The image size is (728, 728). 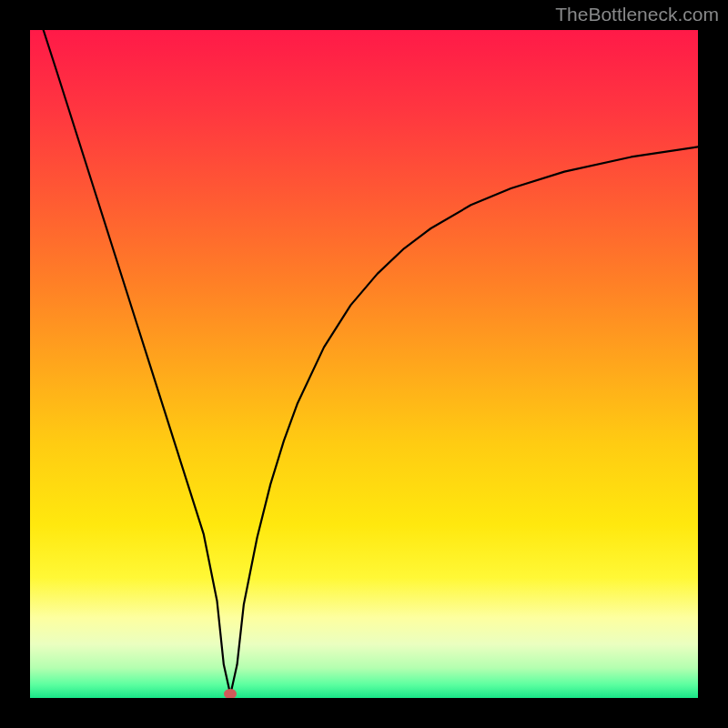 What do you see at coordinates (637, 15) in the screenshot?
I see `watermark-text: TheBottleneck.com` at bounding box center [637, 15].